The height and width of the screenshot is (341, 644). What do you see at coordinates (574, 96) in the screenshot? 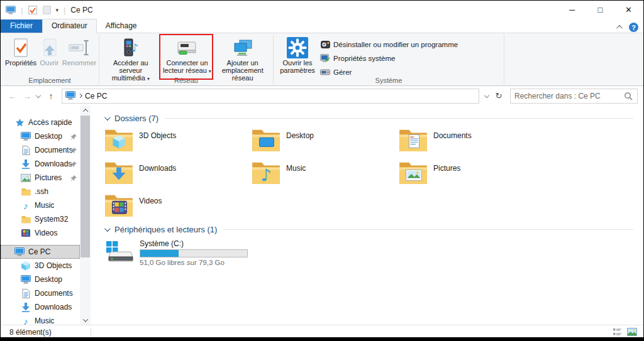
I see `search-box` at bounding box center [574, 96].